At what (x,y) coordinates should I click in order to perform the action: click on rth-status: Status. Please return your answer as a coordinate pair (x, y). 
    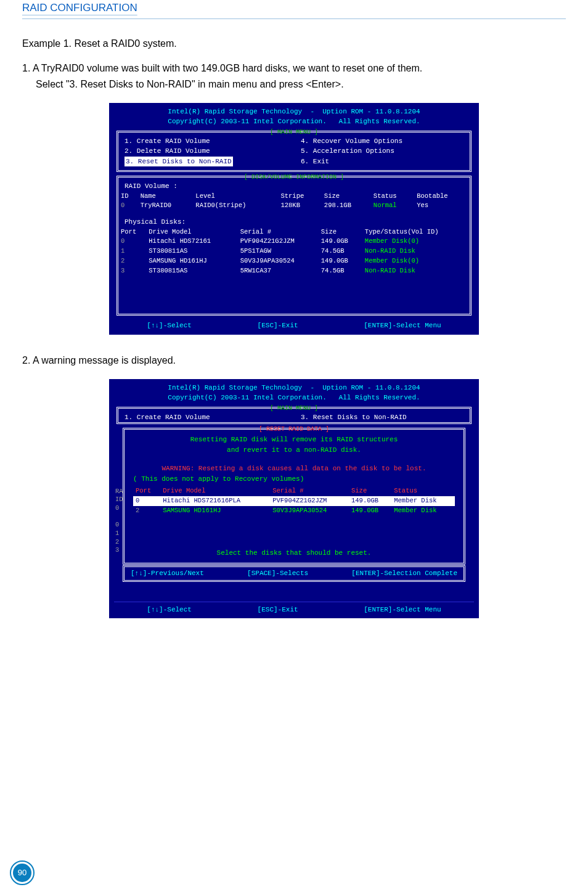
    Looking at the image, I should click on (423, 491).